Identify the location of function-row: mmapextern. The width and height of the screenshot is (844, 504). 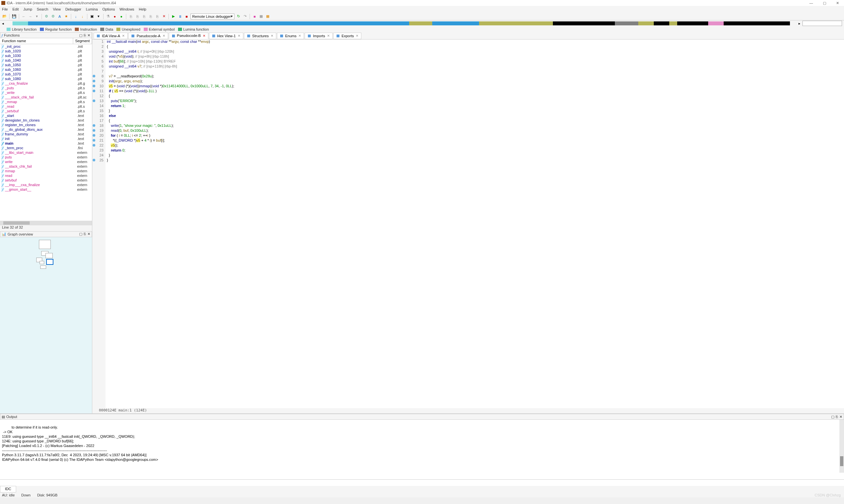
(46, 171).